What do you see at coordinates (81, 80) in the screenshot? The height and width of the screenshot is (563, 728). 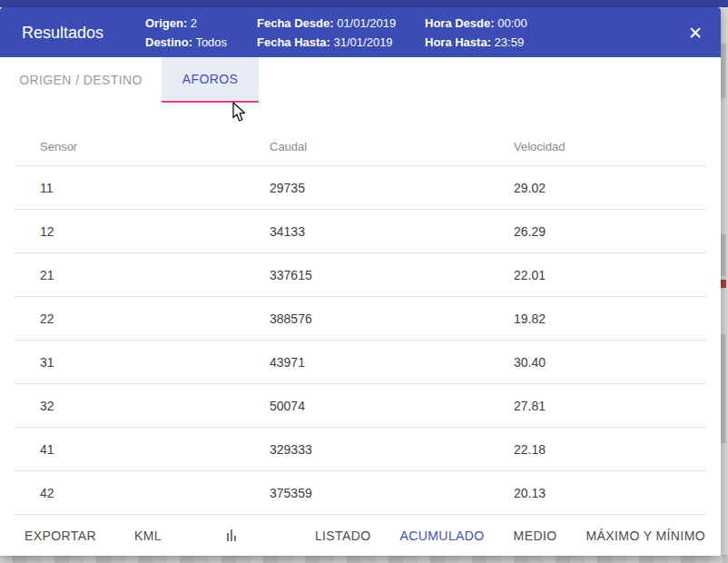 I see `tab-origen-destino: ORIGEN / DESTINO` at bounding box center [81, 80].